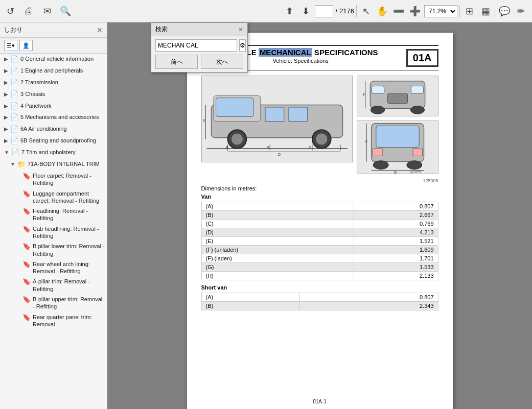 The width and height of the screenshot is (532, 409). What do you see at coordinates (382, 11) in the screenshot?
I see `hand-tool-btn: ✋` at bounding box center [382, 11].